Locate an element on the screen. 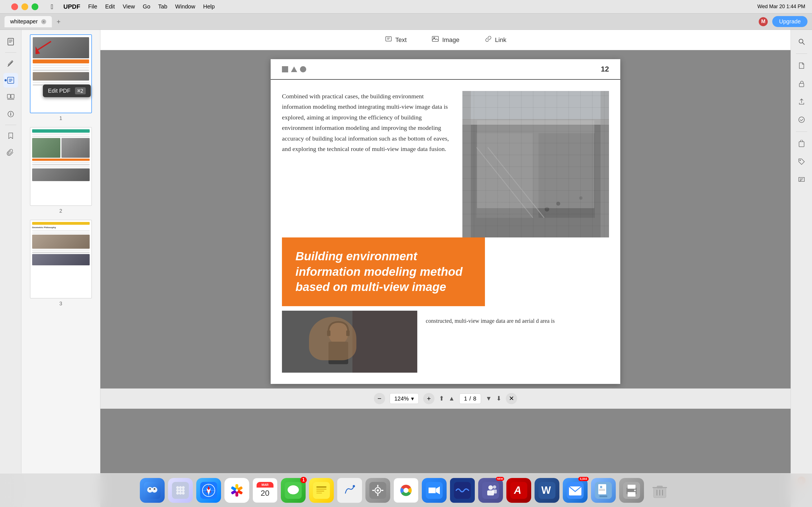 This screenshot has width=812, height=507. safari-icon is located at coordinates (209, 490).